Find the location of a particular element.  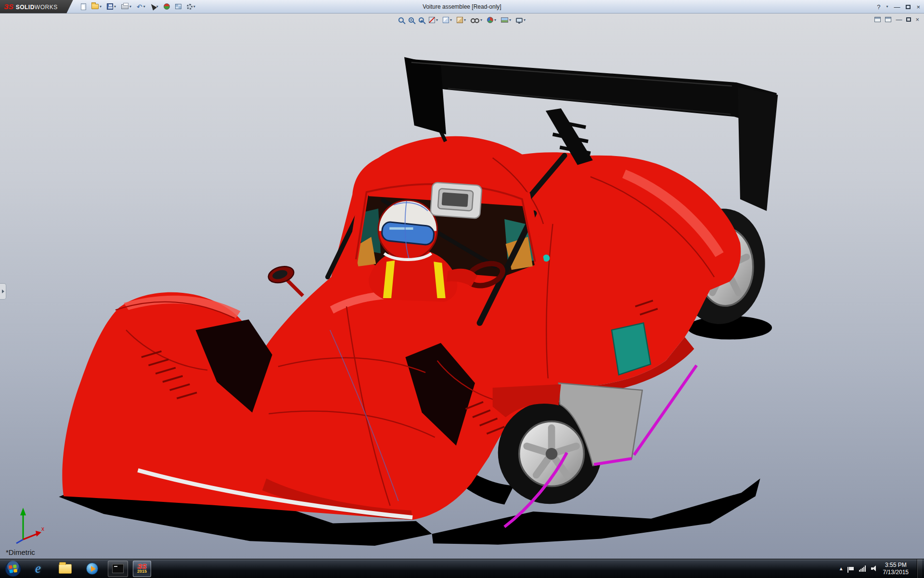

clock-time: 3:55 PM is located at coordinates (896, 565).